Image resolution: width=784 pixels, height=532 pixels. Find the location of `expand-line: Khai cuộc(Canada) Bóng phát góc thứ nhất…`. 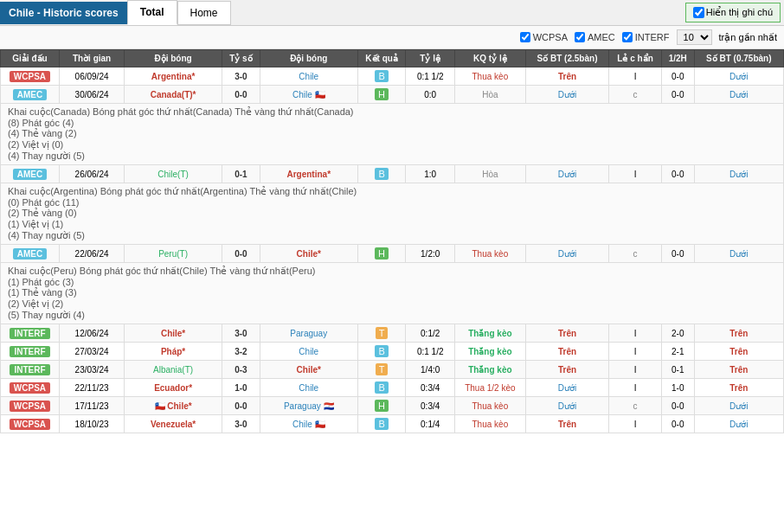

expand-line: Khai cuộc(Canada) Bóng phát góc thứ nhất… is located at coordinates (392, 112).